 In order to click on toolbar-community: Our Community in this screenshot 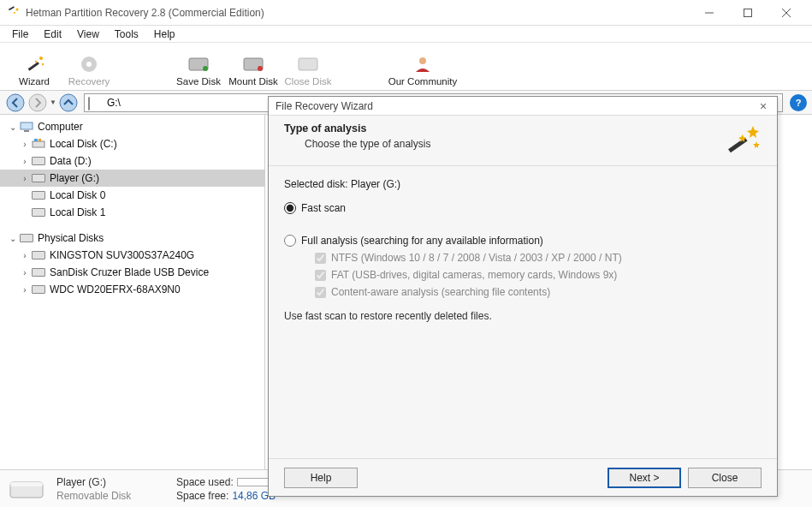, I will do `click(423, 70)`.